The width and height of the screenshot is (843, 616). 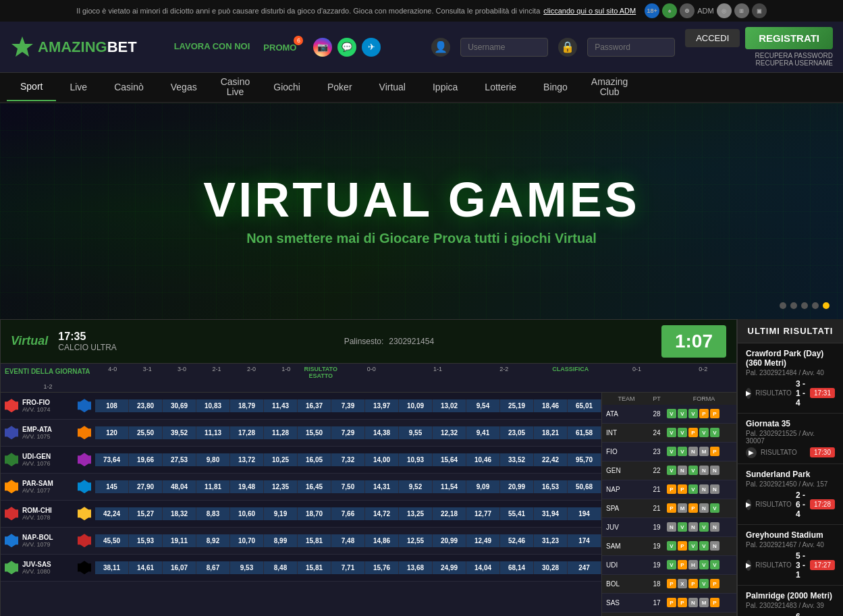 What do you see at coordinates (517, 541) in the screenshot?
I see `odds-cell: 52,46` at bounding box center [517, 541].